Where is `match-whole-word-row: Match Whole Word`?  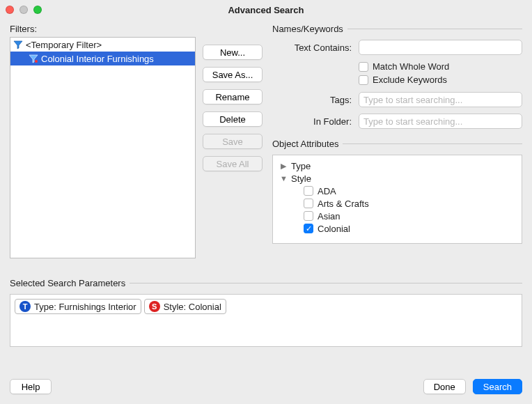 match-whole-word-row: Match Whole Word is located at coordinates (440, 67).